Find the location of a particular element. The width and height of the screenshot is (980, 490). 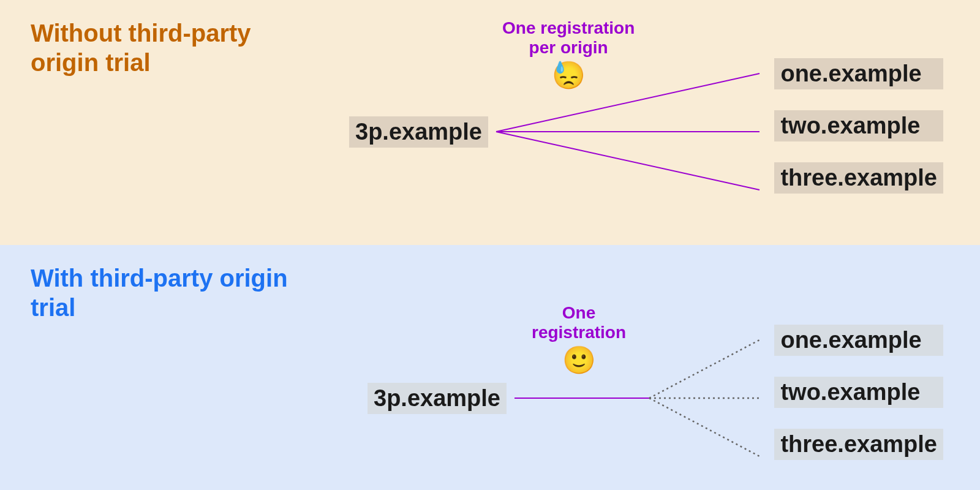

annotation-top: One registrationper origin 😓 is located at coordinates (568, 55).